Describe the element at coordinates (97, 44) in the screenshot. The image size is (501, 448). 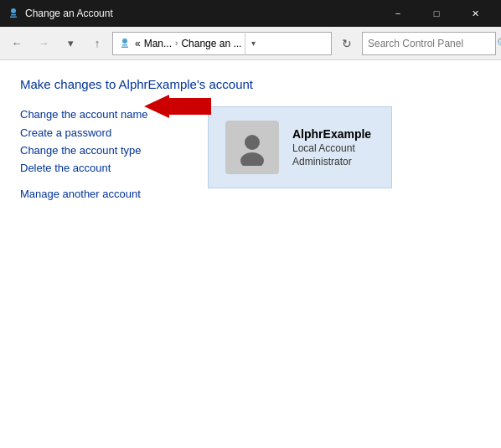
I see `up-button: ↑` at that location.